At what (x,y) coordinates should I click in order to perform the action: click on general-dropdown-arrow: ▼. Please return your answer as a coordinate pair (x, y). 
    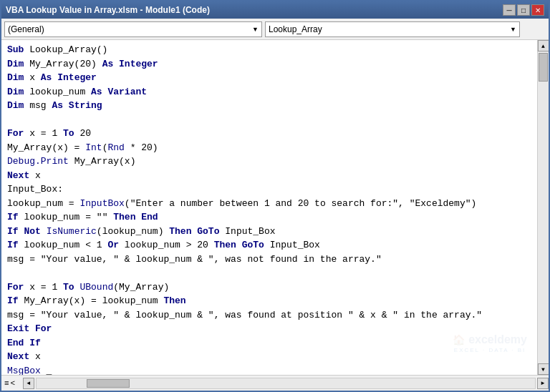
    Looking at the image, I should click on (255, 29).